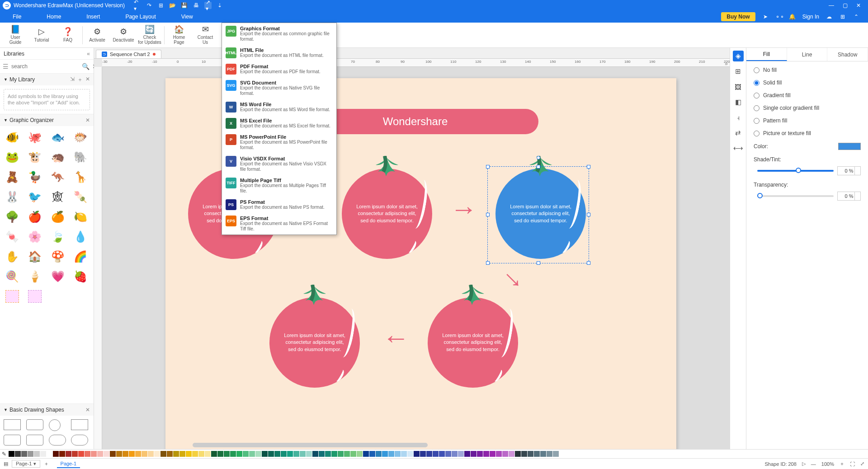 This screenshot has width=868, height=469. What do you see at coordinates (12, 425) in the screenshot?
I see `shape-rect` at bounding box center [12, 425].